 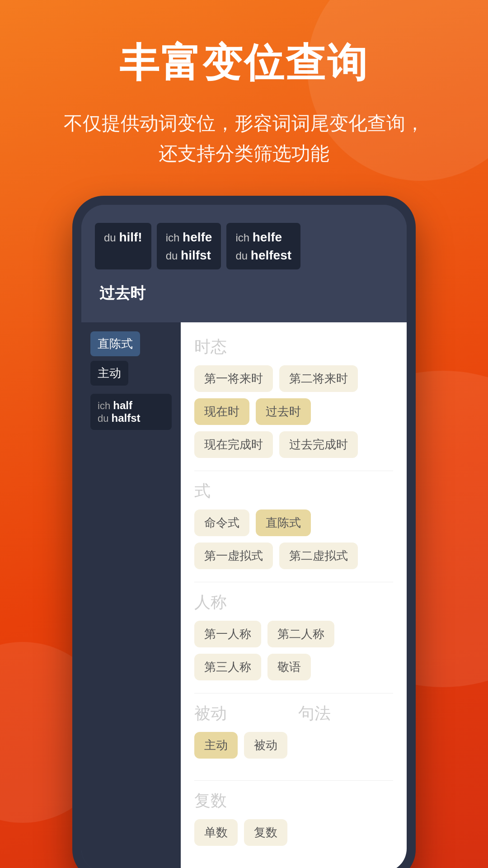 What do you see at coordinates (294, 737) in the screenshot?
I see `voice-syntax-row: 被动 主动 被动 句法` at bounding box center [294, 737].